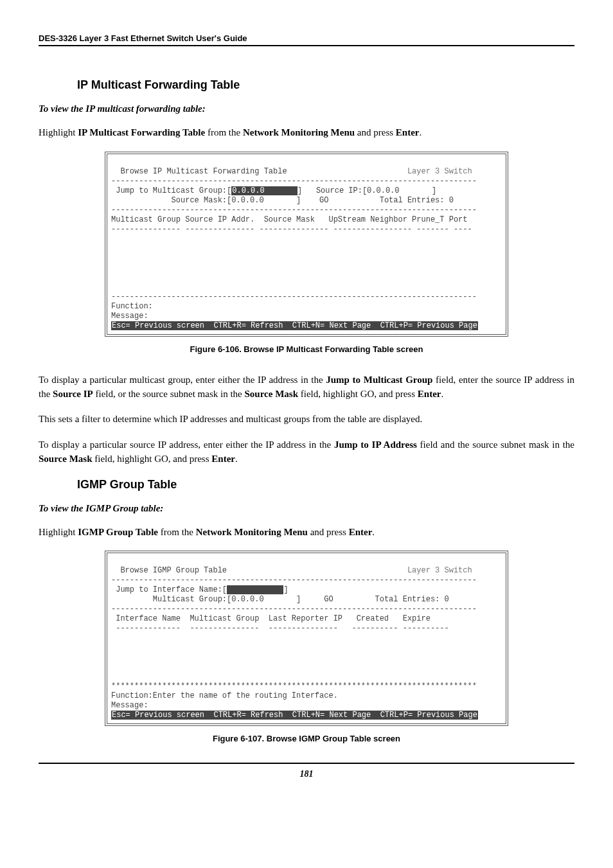 This screenshot has height=868, width=613. I want to click on term-column-headers: Multicast Group Source IP Addr. Source M…, so click(289, 220).